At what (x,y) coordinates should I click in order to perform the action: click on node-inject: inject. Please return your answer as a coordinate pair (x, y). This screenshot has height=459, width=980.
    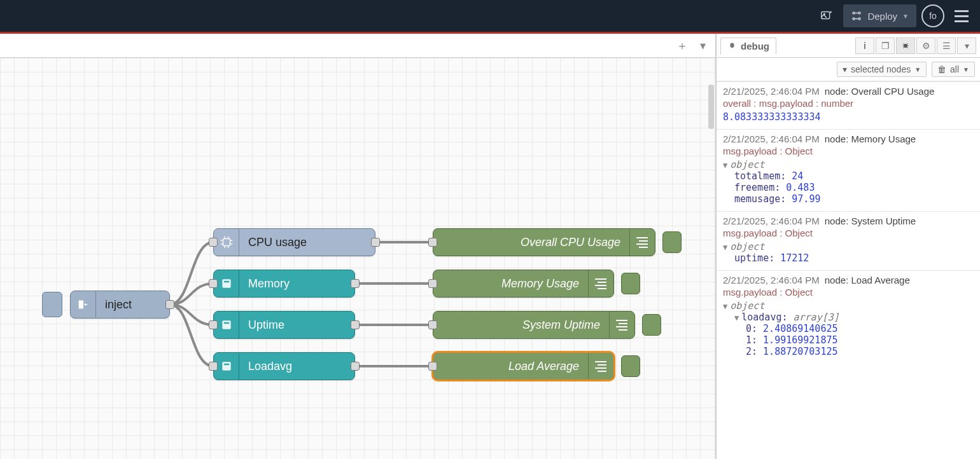
    Looking at the image, I should click on (120, 305).